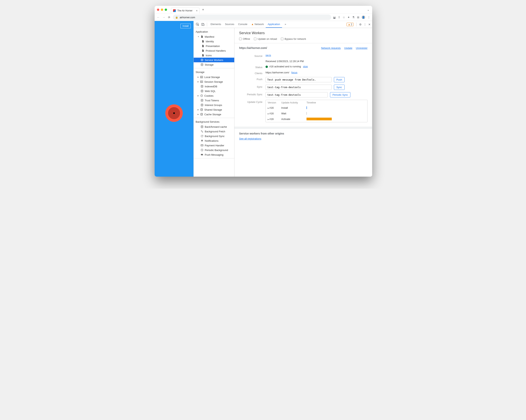 The image size is (526, 420). I want to click on devtools-menu-button: ⋮, so click(365, 24).